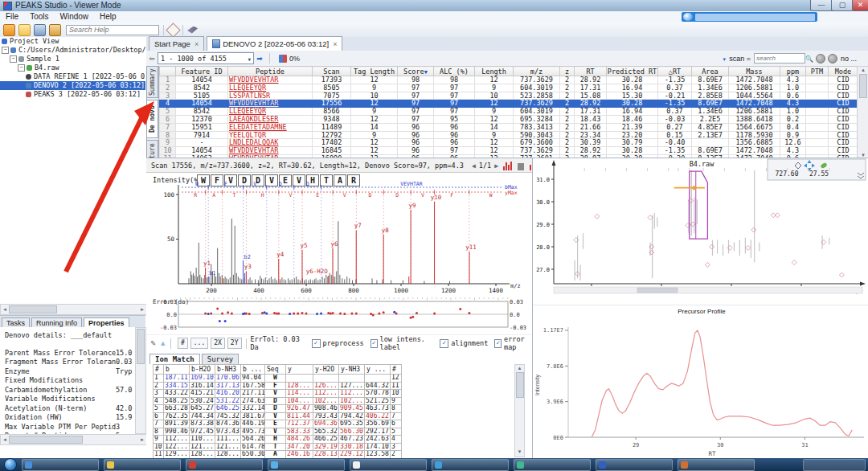 The image size is (868, 471). Describe the element at coordinates (72, 85) in the screenshot. I see `tree-item: DENOVO 2 [2022-05-06 03:12]` at that location.